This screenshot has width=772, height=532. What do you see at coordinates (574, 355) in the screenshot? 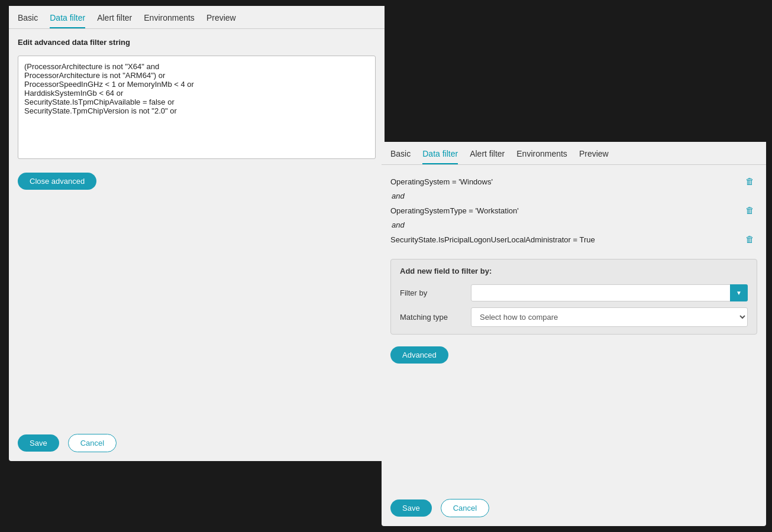
I see `advanced-btn-wrapper: Advanced` at bounding box center [574, 355].